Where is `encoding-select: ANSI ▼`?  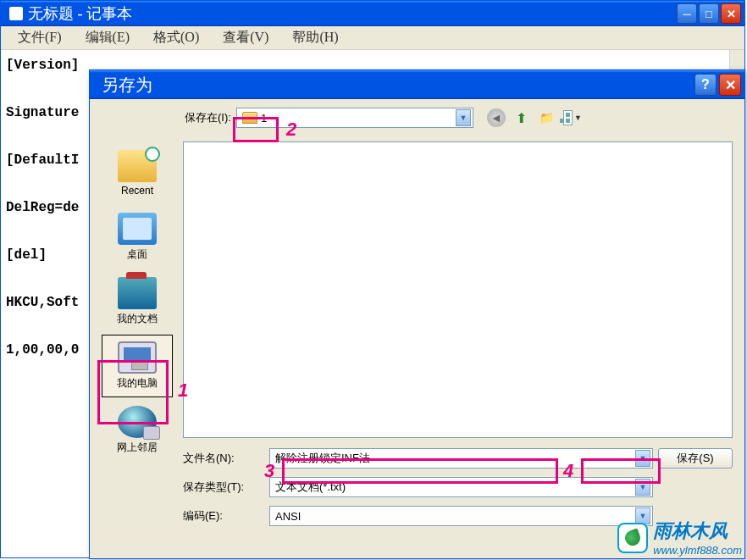
encoding-select: ANSI ▼ is located at coordinates (461, 516).